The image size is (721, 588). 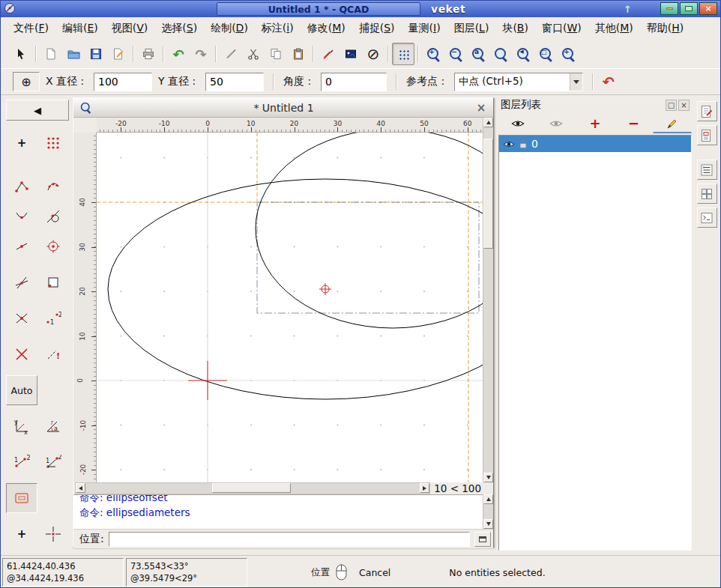 What do you see at coordinates (22, 498) in the screenshot?
I see `restrict-off-button` at bounding box center [22, 498].